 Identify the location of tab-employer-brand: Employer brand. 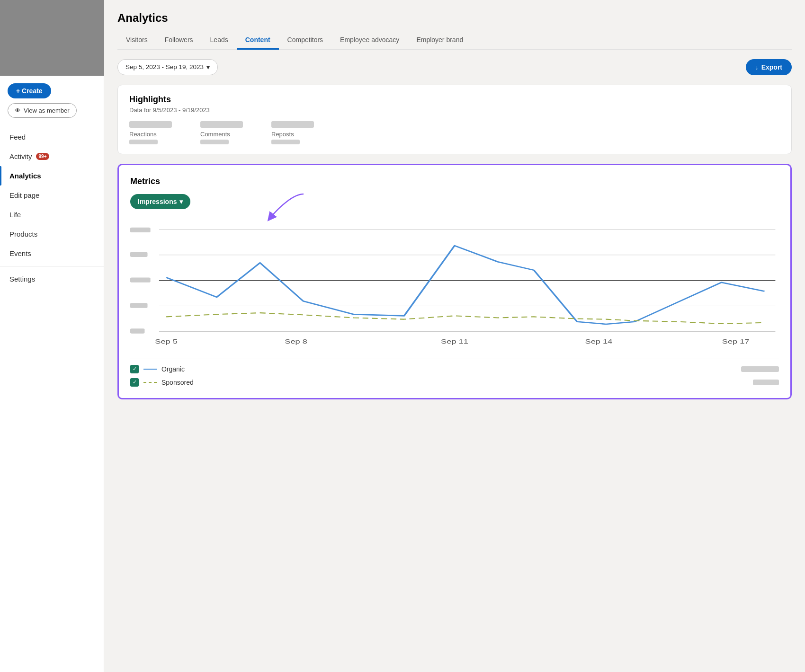
(439, 41).